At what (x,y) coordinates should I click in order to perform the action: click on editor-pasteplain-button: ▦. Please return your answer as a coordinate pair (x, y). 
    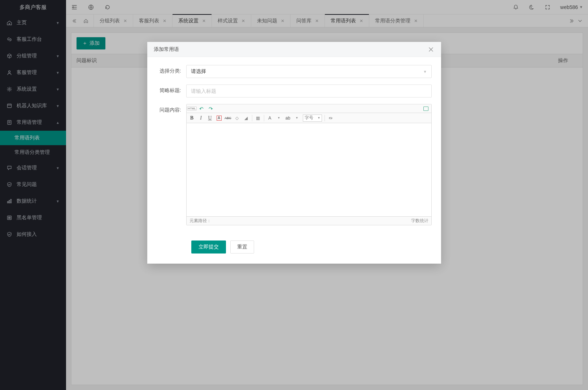
    Looking at the image, I should click on (258, 118).